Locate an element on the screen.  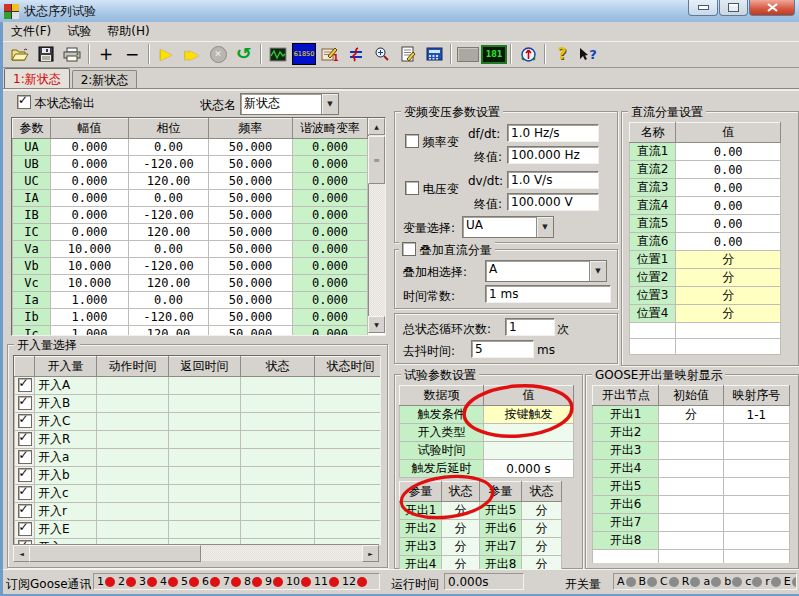
calculator-icon is located at coordinates (434, 54).